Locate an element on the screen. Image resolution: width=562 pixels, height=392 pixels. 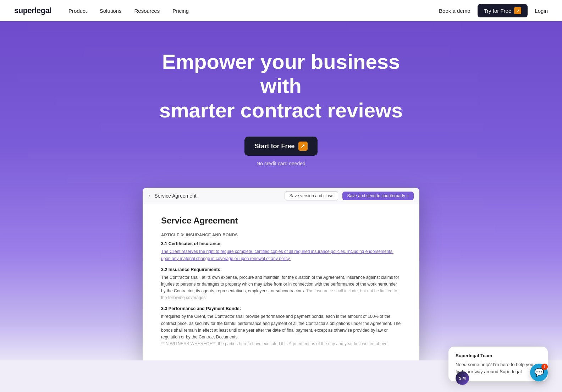
doc-section-3-1-title: 3.1 Certificates of Insurance: is located at coordinates (281, 244).